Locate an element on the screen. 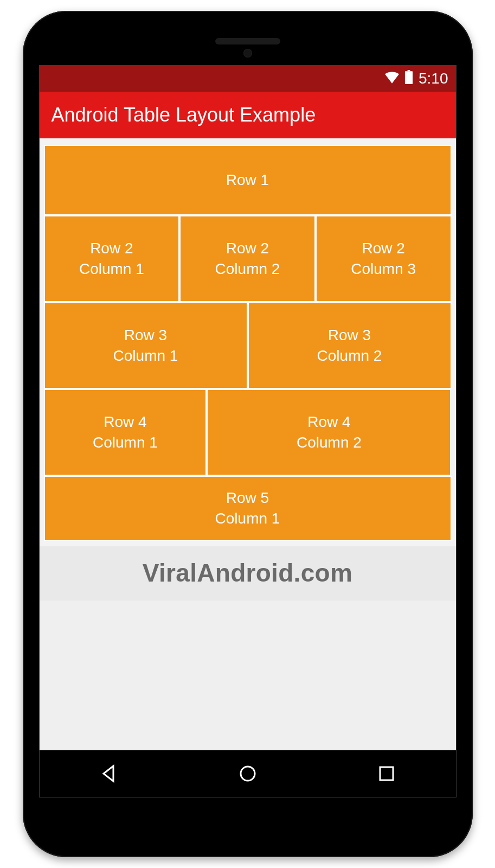 This screenshot has height=868, width=495. recent-apps-icon is located at coordinates (387, 774).